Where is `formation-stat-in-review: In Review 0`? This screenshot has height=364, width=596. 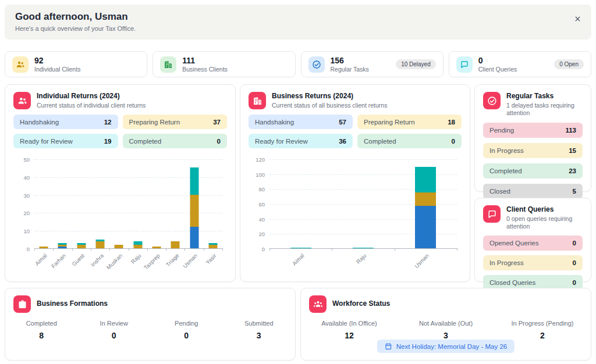 formation-stat-in-review: In Review 0 is located at coordinates (114, 330).